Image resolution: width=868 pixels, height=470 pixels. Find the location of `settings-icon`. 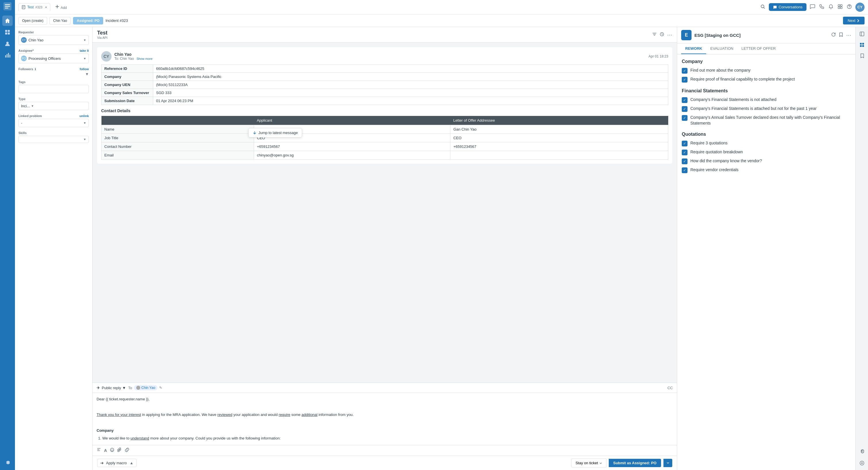

settings-icon is located at coordinates (862, 451).